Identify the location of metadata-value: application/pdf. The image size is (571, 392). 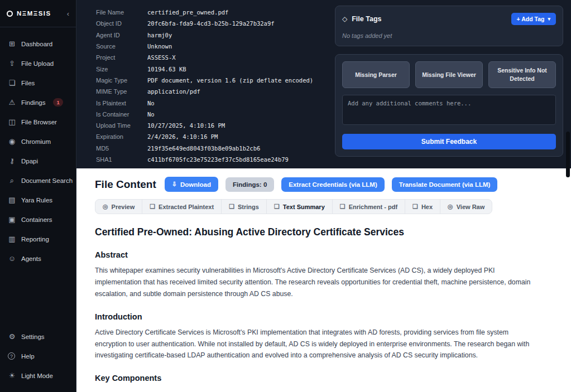
(174, 91).